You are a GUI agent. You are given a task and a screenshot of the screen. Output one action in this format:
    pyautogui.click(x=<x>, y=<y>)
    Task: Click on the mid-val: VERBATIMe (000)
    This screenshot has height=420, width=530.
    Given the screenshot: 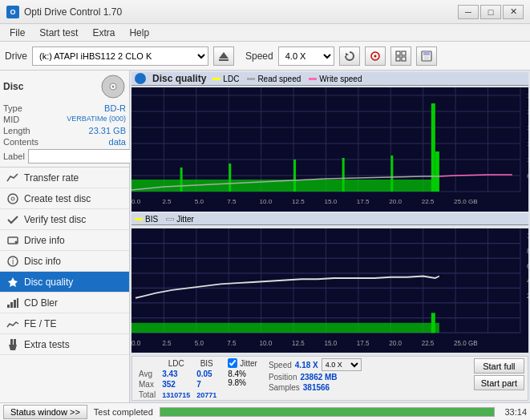 What is the action you would take?
    pyautogui.click(x=96, y=119)
    